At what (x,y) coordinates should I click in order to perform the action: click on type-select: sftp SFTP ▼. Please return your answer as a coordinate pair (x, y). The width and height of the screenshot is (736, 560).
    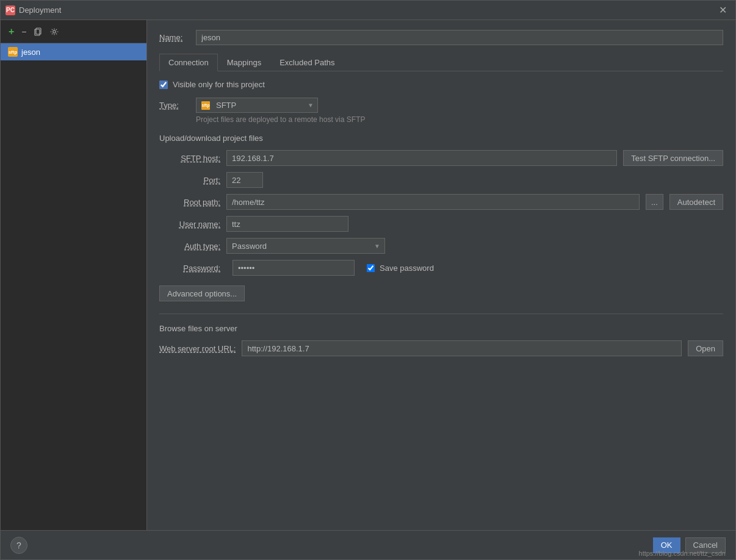
    Looking at the image, I should click on (257, 105).